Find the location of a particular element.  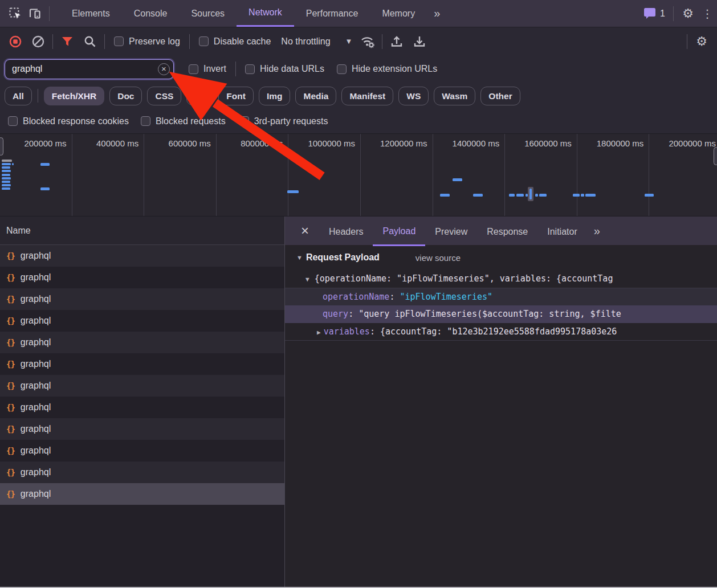

third-party-requests-checkbox: 3rd-party requests is located at coordinates (284, 121).